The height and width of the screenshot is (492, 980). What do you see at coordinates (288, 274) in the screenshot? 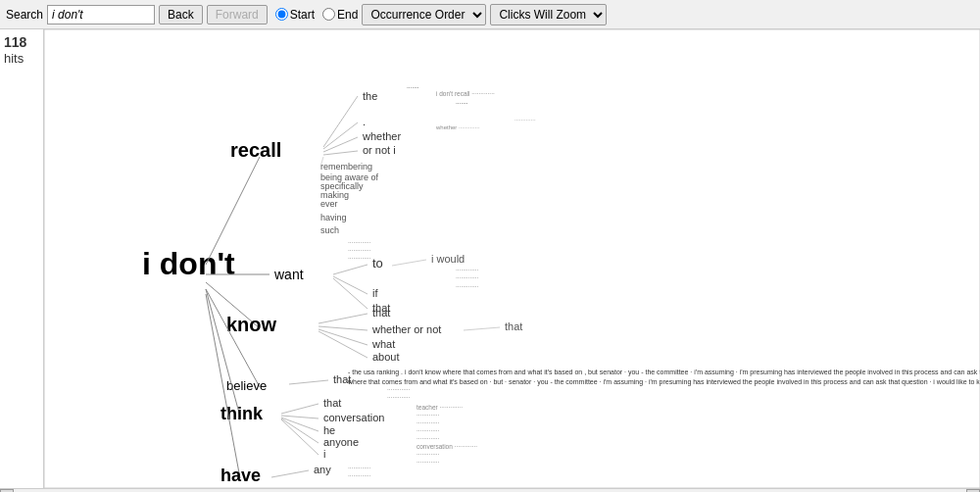
I see `branch-want: want` at bounding box center [288, 274].